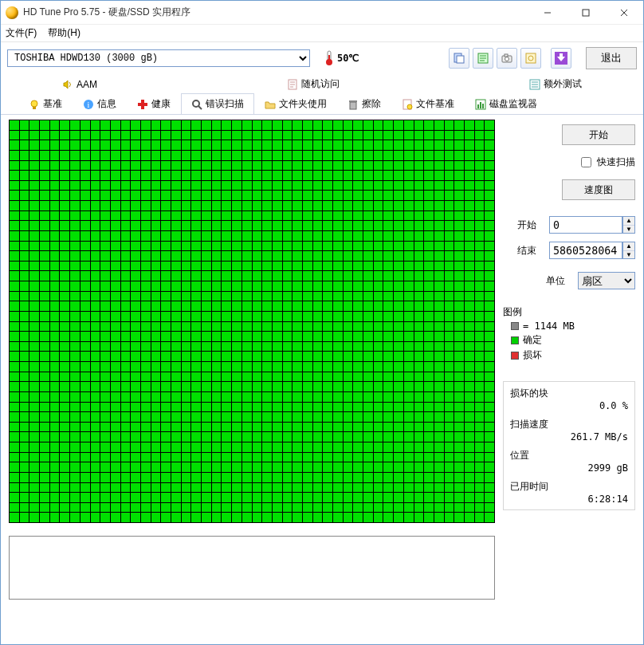 This screenshot has width=644, height=645. I want to click on tab-info: i 信息, so click(100, 104).